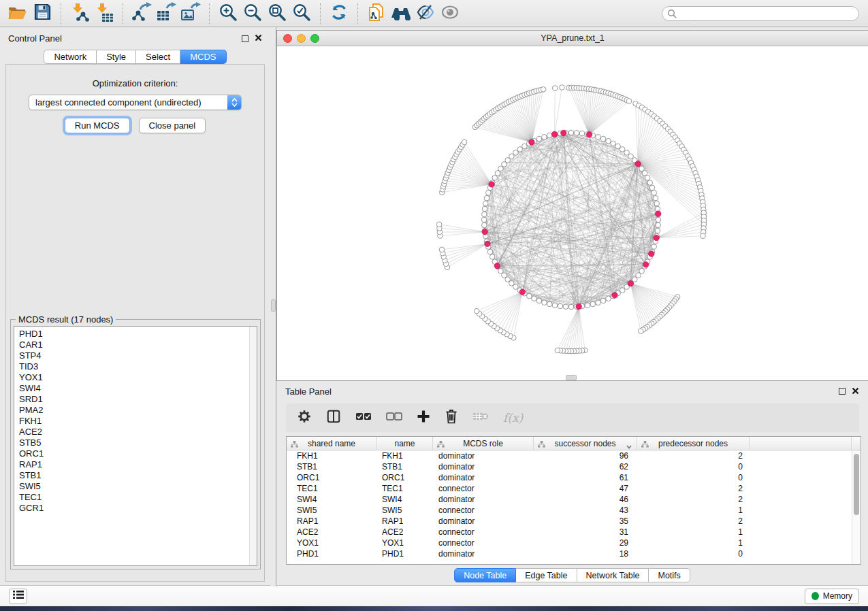  Describe the element at coordinates (253, 14) in the screenshot. I see `zoom-out-button` at that location.